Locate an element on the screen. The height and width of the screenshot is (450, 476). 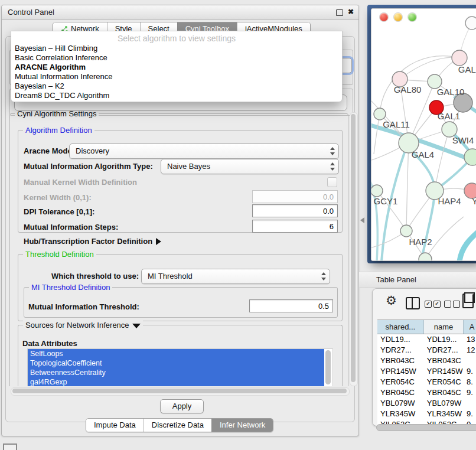
menu-item: Dream8 DC_TDC Algorithm is located at coordinates (177, 96).